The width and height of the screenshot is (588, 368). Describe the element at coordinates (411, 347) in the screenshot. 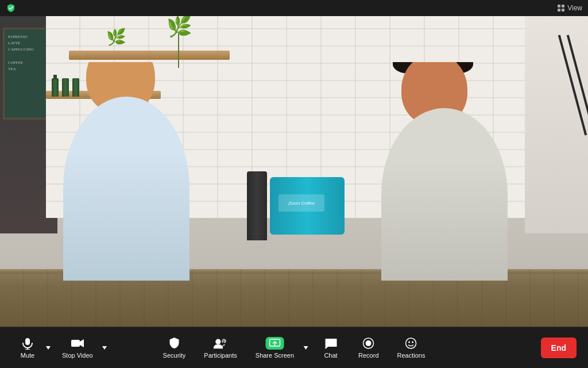

I see `reactions-button: Reactions` at that location.